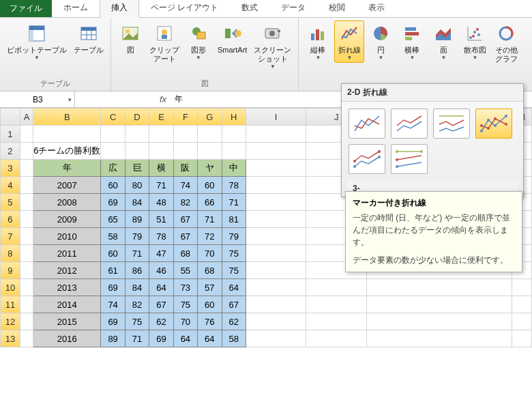  What do you see at coordinates (11, 202) in the screenshot?
I see `row-5: 5` at bounding box center [11, 202].